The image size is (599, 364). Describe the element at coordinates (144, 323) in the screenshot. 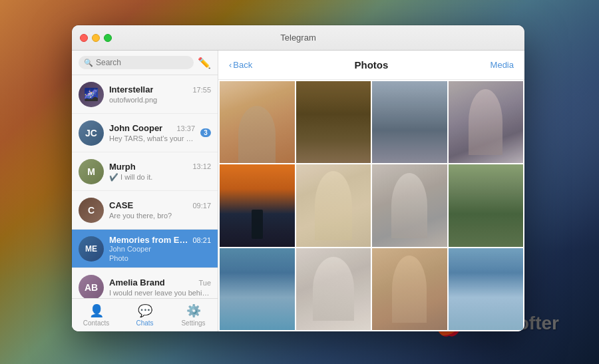

I see `tab-label-chats: Chats` at that location.